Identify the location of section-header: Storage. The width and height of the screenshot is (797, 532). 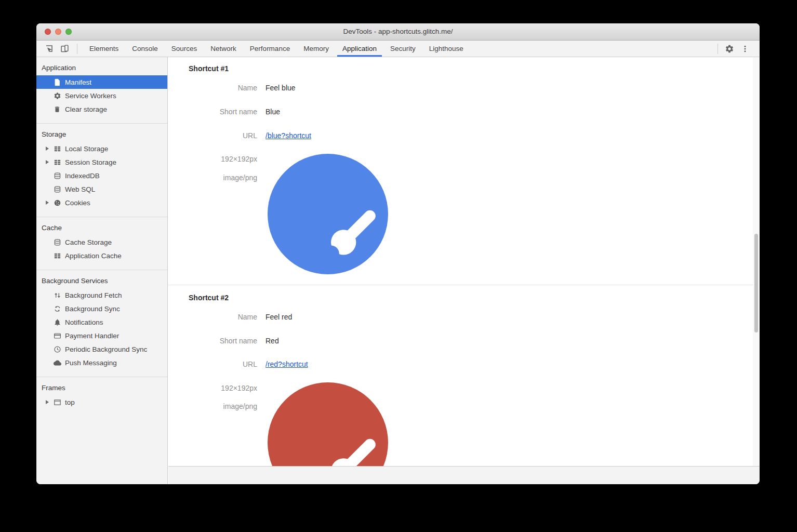
(102, 135).